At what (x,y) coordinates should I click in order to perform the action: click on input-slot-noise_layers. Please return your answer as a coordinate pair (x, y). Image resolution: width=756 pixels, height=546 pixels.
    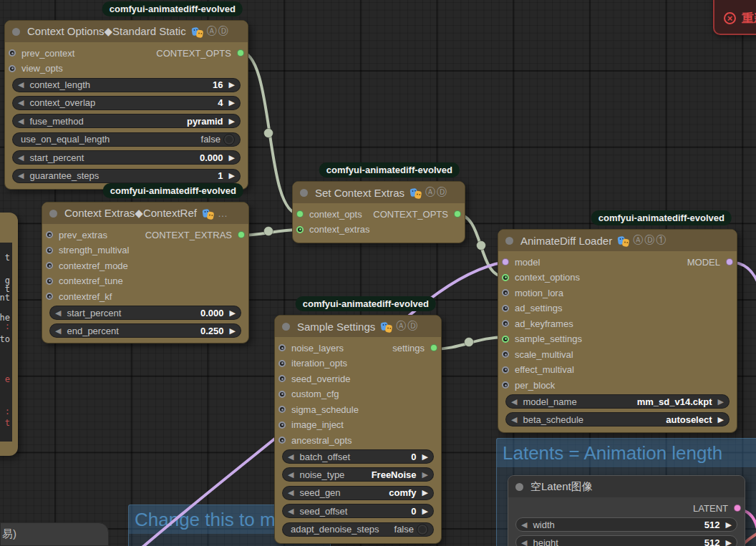
    Looking at the image, I should click on (282, 348).